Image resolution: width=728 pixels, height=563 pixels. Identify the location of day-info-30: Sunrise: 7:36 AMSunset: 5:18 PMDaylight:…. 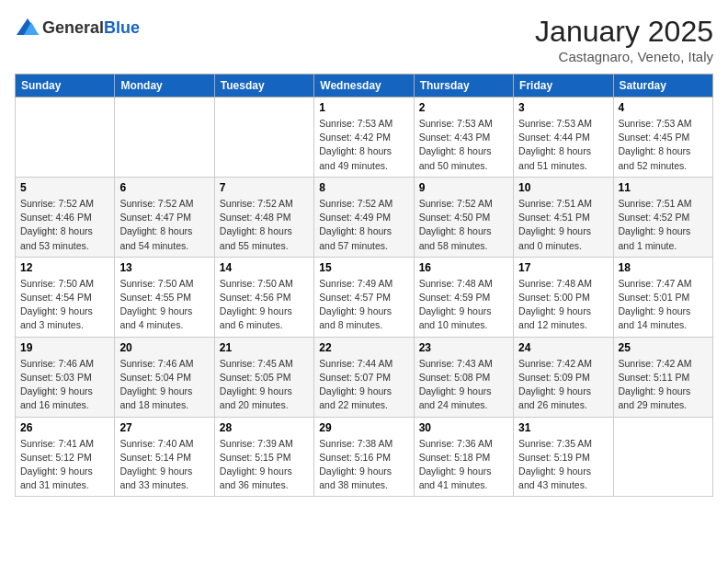
(463, 465).